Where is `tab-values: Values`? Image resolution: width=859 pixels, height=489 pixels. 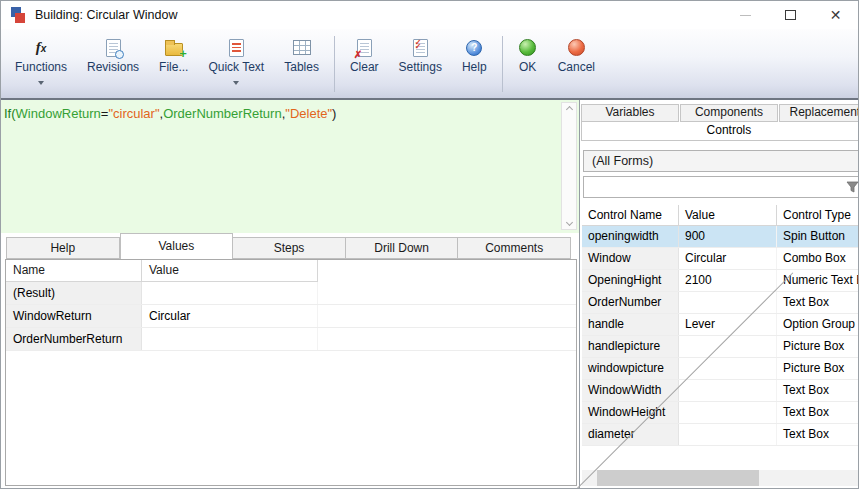 tab-values: Values is located at coordinates (177, 246).